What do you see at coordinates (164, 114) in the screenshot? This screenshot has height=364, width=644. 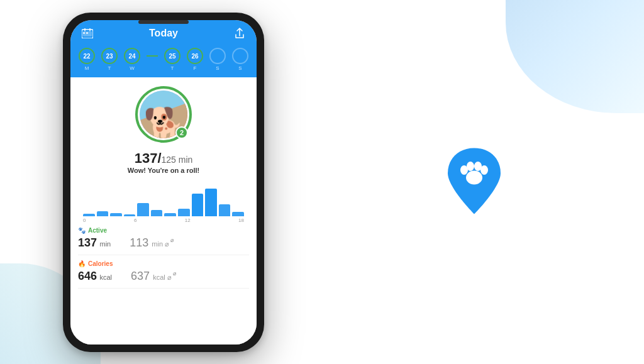 I see `pet-avatar-ring: 🐕 2` at bounding box center [164, 114].